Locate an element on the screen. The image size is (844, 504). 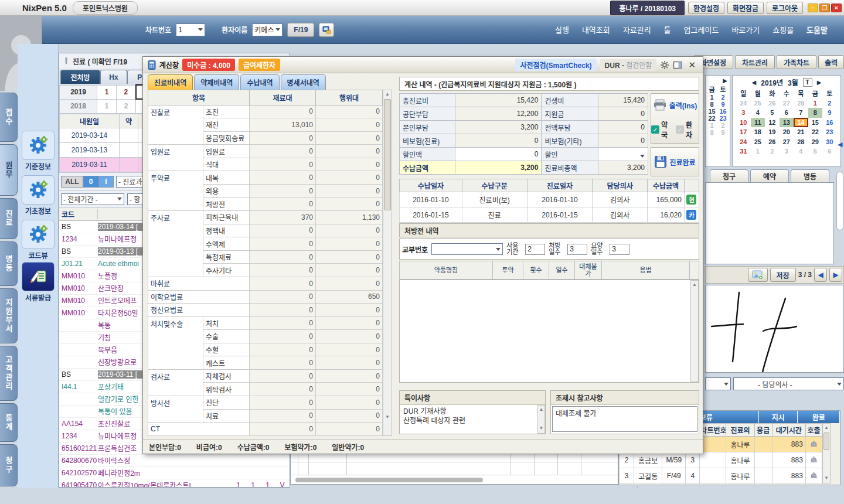
month-cell: 2 is located at coordinates (127, 92).